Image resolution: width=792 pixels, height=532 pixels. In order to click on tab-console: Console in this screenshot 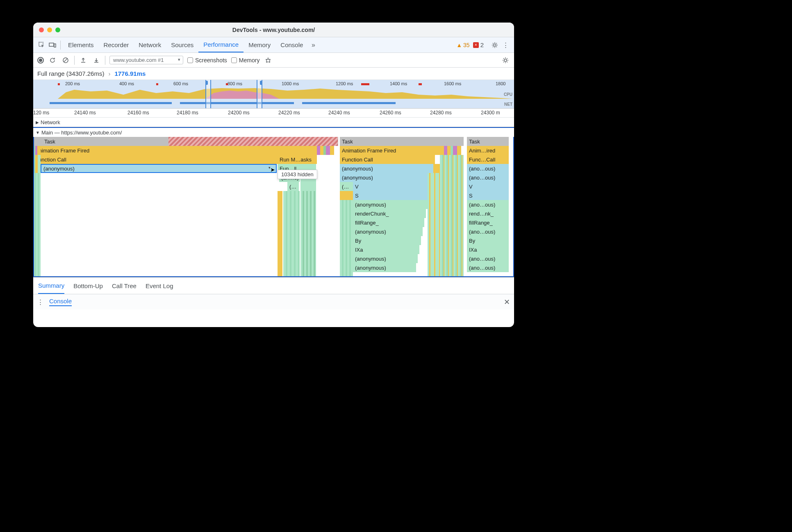, I will do `click(292, 45)`.